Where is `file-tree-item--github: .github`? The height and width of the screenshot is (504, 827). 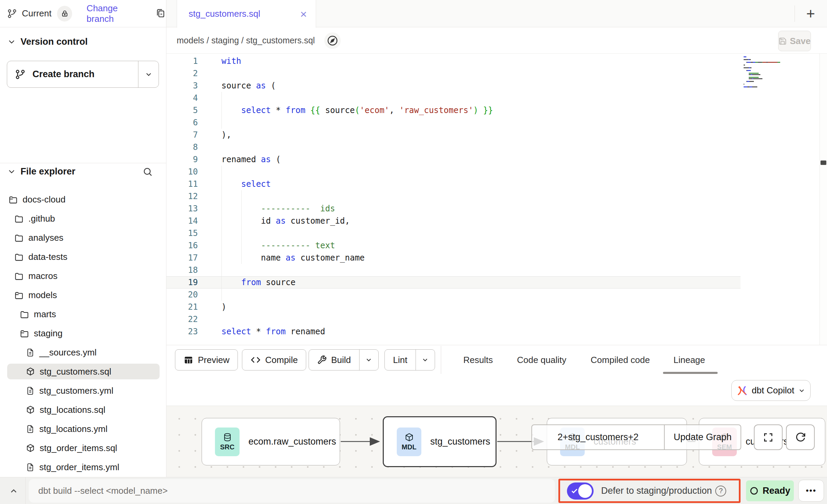 file-tree-item--github: .github is located at coordinates (83, 219).